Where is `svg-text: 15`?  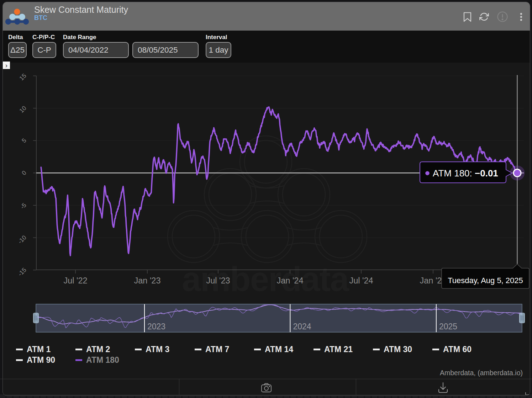
svg-text: 15 is located at coordinates (23, 77).